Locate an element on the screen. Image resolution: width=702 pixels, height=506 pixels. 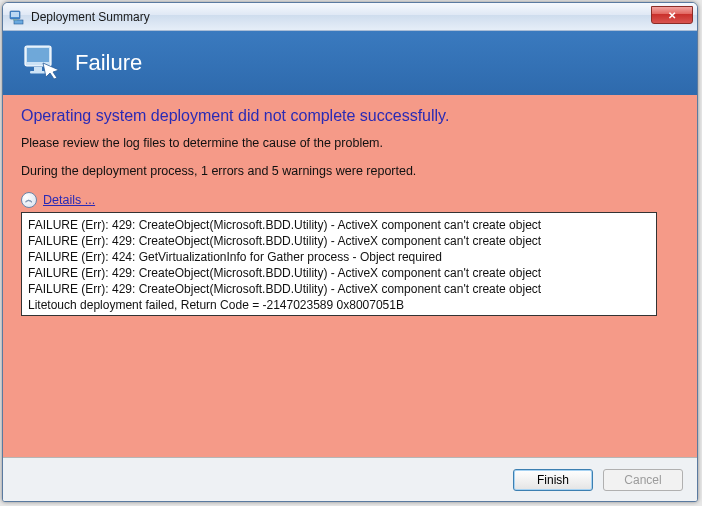
headline: Operating system deployment did not comp… is located at coordinates (350, 116).